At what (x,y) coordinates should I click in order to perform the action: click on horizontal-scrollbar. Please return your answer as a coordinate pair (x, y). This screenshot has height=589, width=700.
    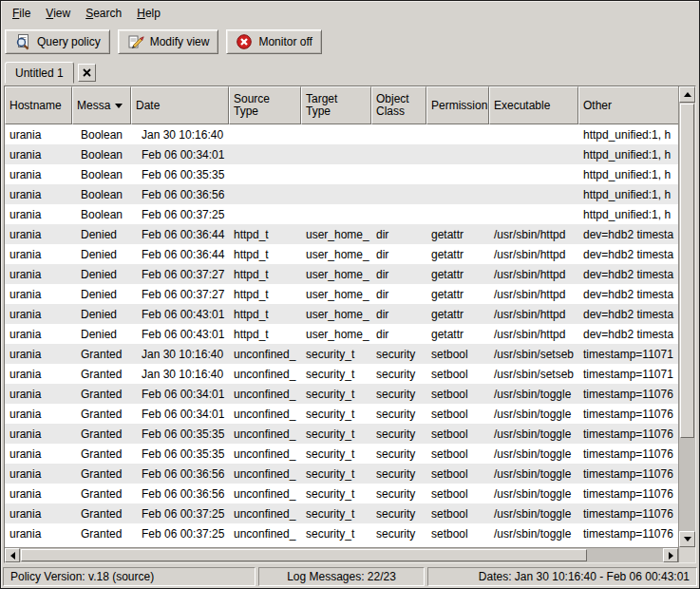
    Looking at the image, I should click on (342, 555).